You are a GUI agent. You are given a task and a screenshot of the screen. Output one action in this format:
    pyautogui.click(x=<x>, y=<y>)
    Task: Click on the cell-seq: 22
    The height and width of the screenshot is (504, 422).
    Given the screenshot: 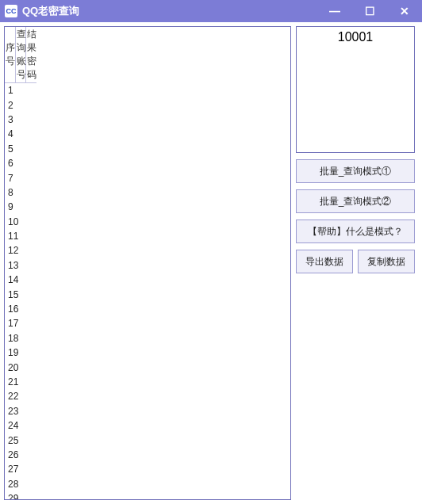 What is the action you would take?
    pyautogui.click(x=21, y=396)
    